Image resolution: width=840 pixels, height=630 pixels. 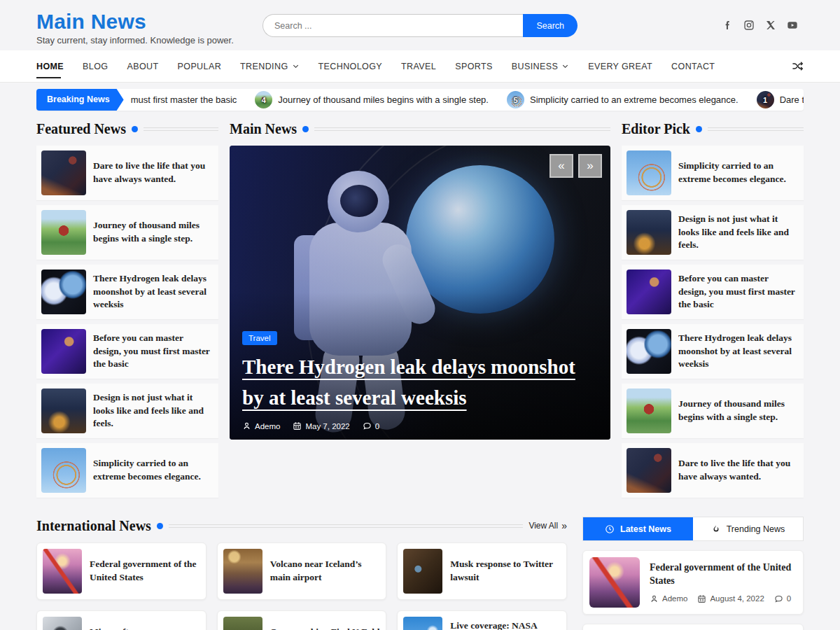 I want to click on nav-item-blog: BLOG, so click(x=95, y=66).